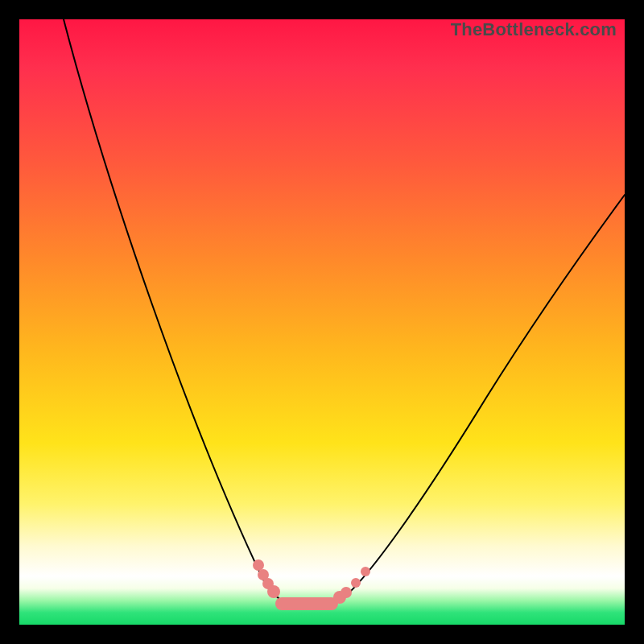 The height and width of the screenshot is (644, 644). Describe the element at coordinates (307, 604) in the screenshot. I see `valley-highlight-bar` at that location.